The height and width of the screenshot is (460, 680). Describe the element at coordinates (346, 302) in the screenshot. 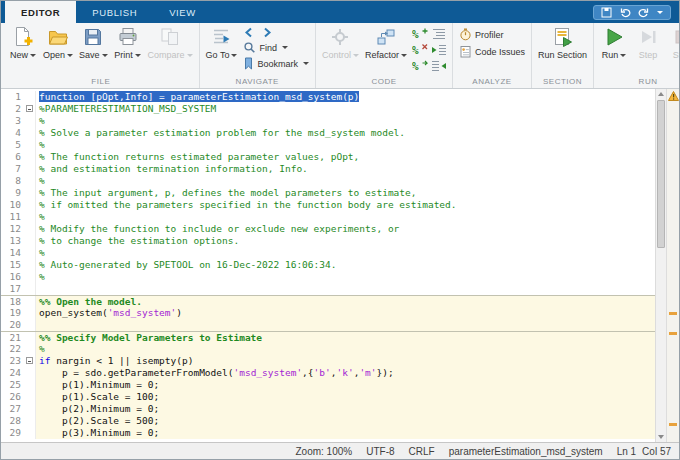

I see `code-text: %% Open the model.` at that location.